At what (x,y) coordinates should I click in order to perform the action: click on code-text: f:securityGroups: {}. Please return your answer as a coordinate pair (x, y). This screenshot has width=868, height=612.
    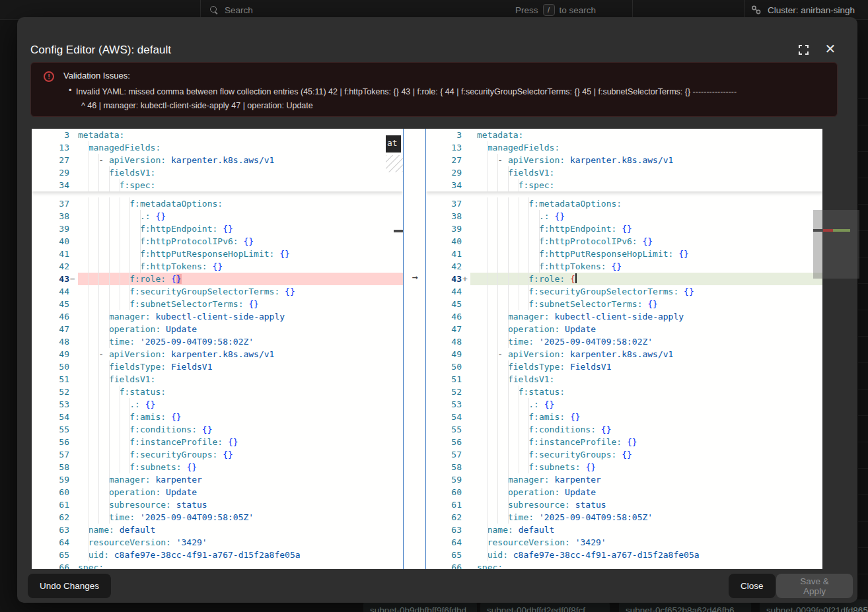
    Looking at the image, I should click on (646, 454).